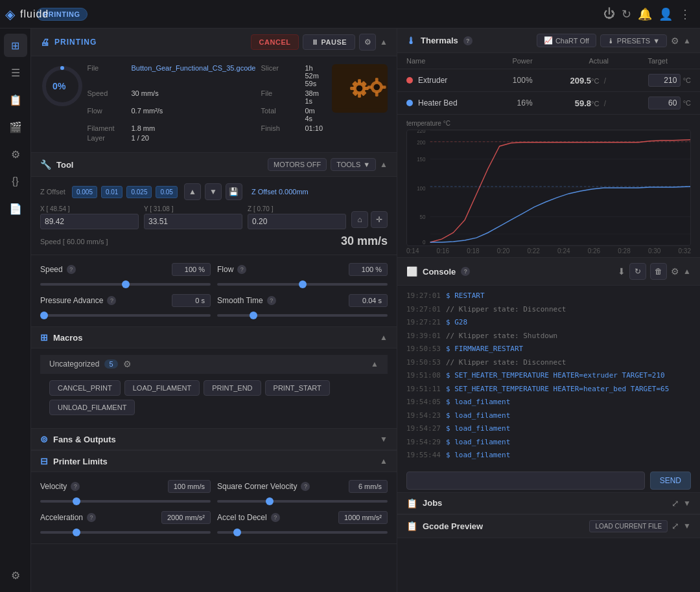 This screenshot has height=592, width=700. Describe the element at coordinates (384, 42) in the screenshot. I see `collapse-printing-icon: ▲` at that location.